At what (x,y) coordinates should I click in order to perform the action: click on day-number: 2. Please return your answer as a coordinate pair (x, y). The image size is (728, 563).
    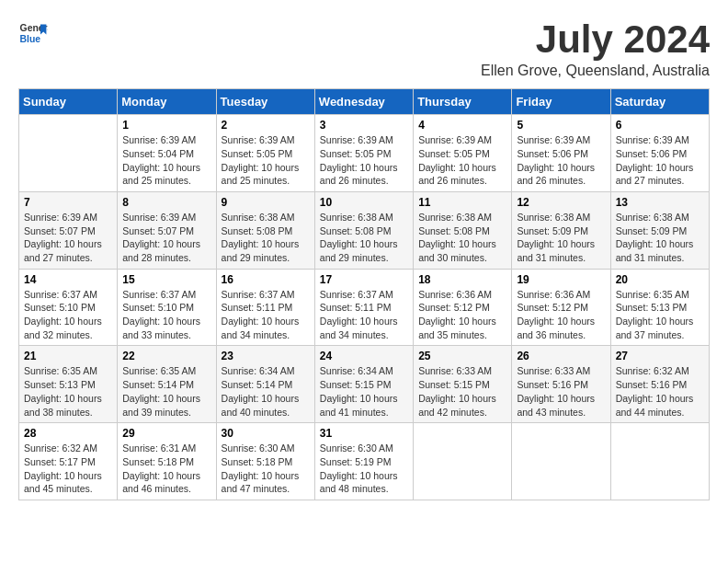
    Looking at the image, I should click on (266, 125).